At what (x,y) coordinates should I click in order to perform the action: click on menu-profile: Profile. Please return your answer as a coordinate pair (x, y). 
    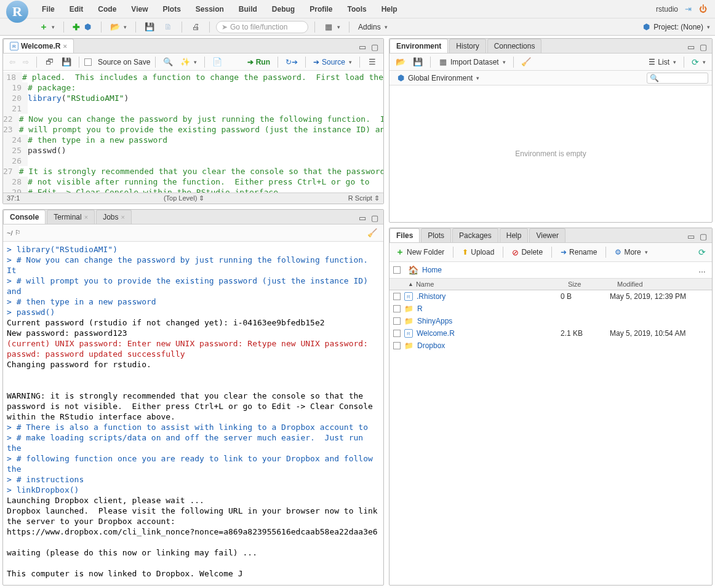
    Looking at the image, I should click on (321, 9).